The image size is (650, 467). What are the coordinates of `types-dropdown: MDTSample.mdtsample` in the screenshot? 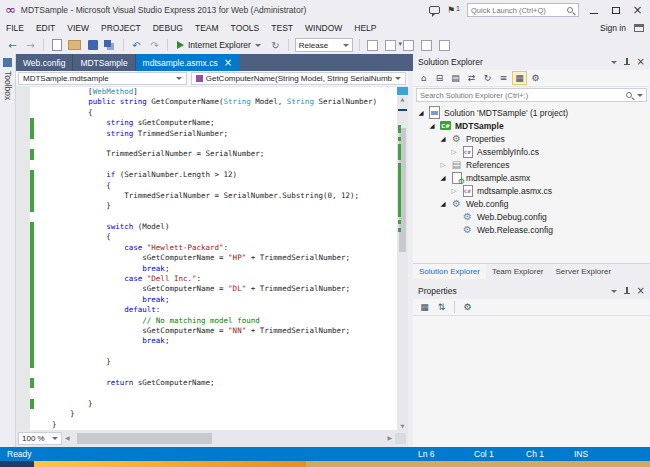 It's located at (102, 78).